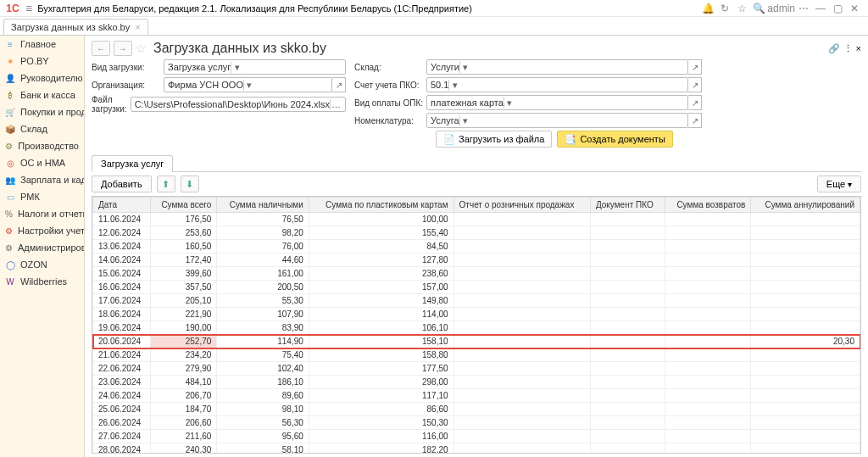  I want to click on col-4: Отчет о розничных продажах, so click(522, 205).